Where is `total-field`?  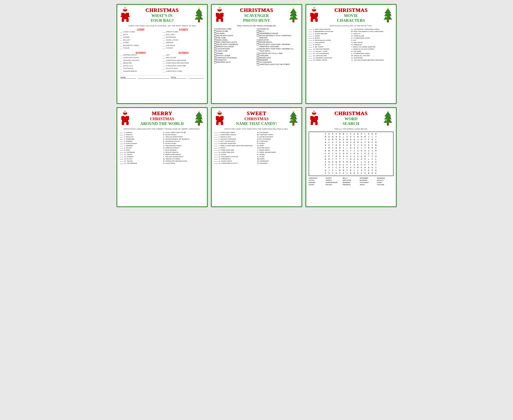 total-field is located at coordinates (196, 77).